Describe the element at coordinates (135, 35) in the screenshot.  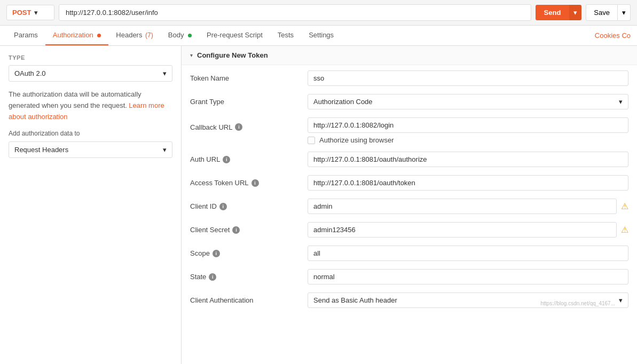
I see `tab-headers: Headers (7)` at that location.